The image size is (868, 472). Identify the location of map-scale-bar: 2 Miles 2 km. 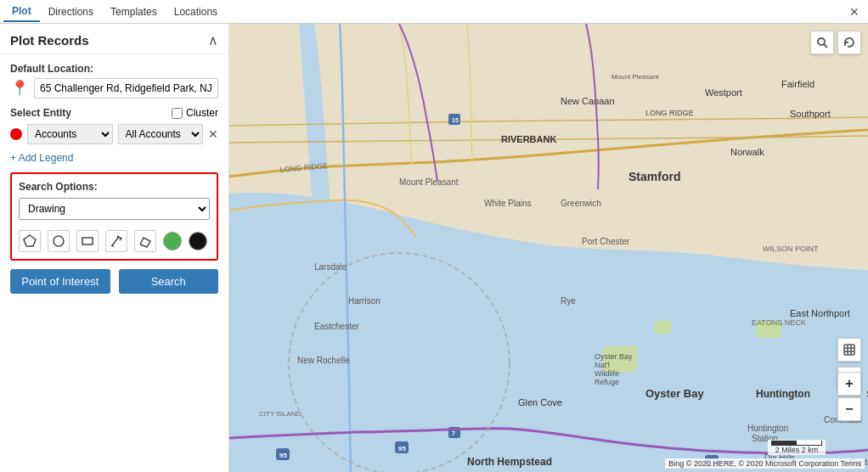
(797, 447).